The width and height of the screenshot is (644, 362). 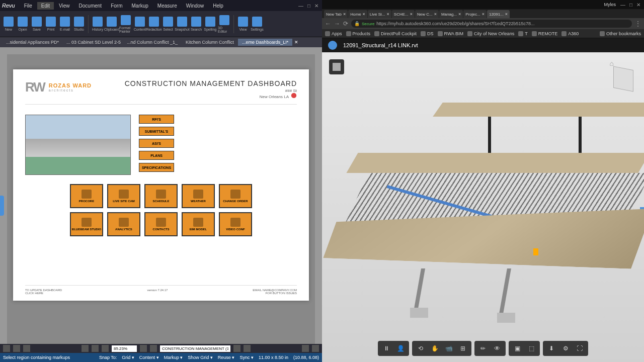 I want to click on history-button: History, so click(x=98, y=24).